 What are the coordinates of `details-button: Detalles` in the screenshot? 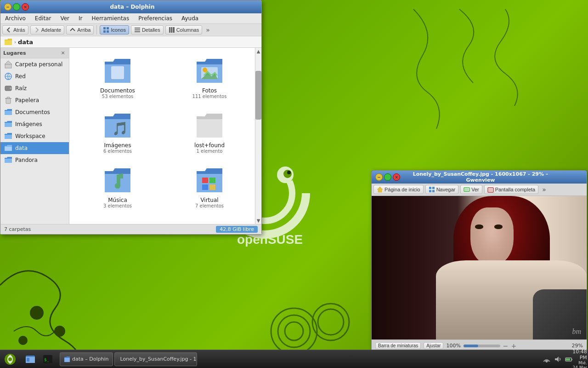 It's located at (147, 30).